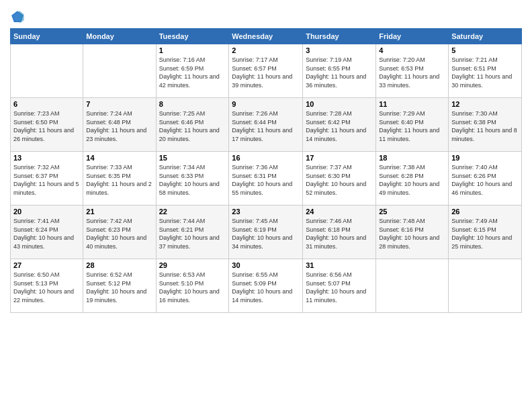 The width and height of the screenshot is (532, 411). What do you see at coordinates (412, 104) in the screenshot?
I see `day-number: 11` at bounding box center [412, 104].